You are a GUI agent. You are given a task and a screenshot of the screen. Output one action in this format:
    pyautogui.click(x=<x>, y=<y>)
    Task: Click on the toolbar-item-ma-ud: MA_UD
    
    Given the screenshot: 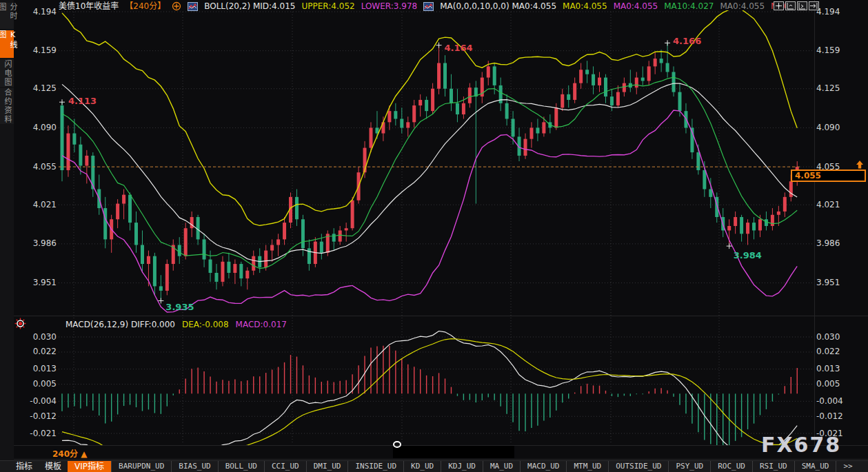 What is the action you would take?
    pyautogui.click(x=501, y=466)
    